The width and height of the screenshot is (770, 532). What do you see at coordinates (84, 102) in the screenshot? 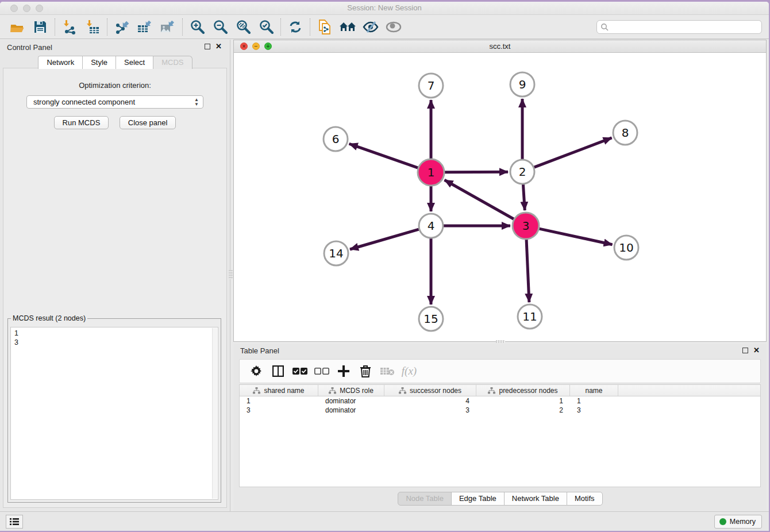
I see `optimization-criterion-value: strongly connected component` at bounding box center [84, 102].